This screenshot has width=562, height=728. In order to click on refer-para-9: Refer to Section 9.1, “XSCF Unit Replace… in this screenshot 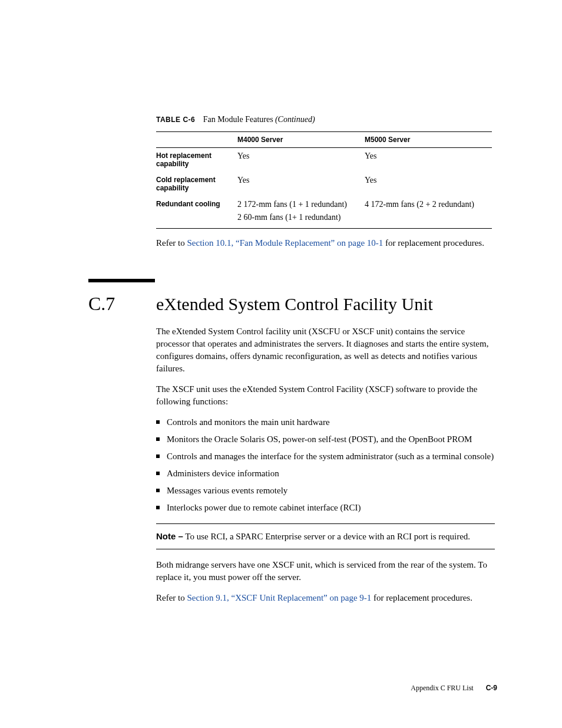, I will do `click(325, 598)`.